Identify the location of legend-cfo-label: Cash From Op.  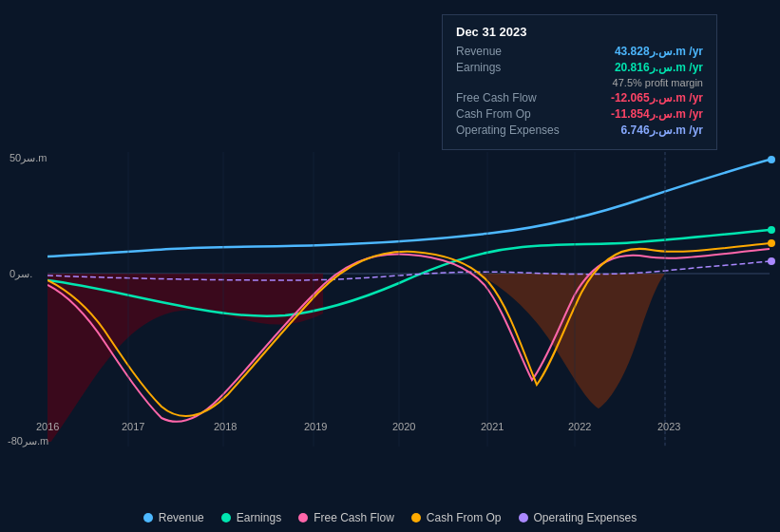
(464, 518).